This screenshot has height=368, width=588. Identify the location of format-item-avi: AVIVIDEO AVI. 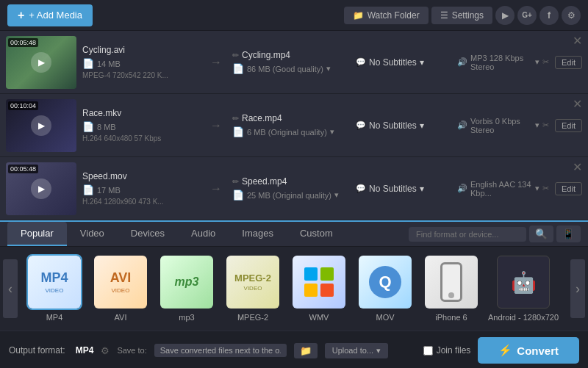
(121, 289).